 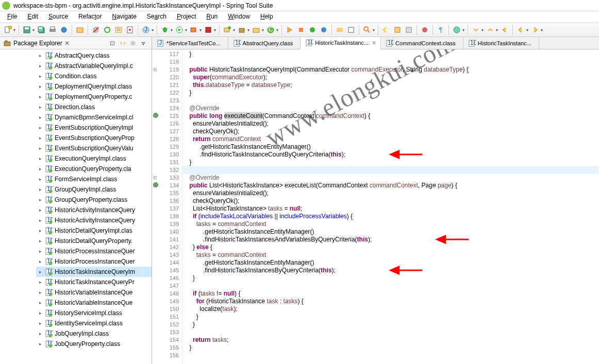 I want to click on pin-editor-button: ¶, so click(x=441, y=30).